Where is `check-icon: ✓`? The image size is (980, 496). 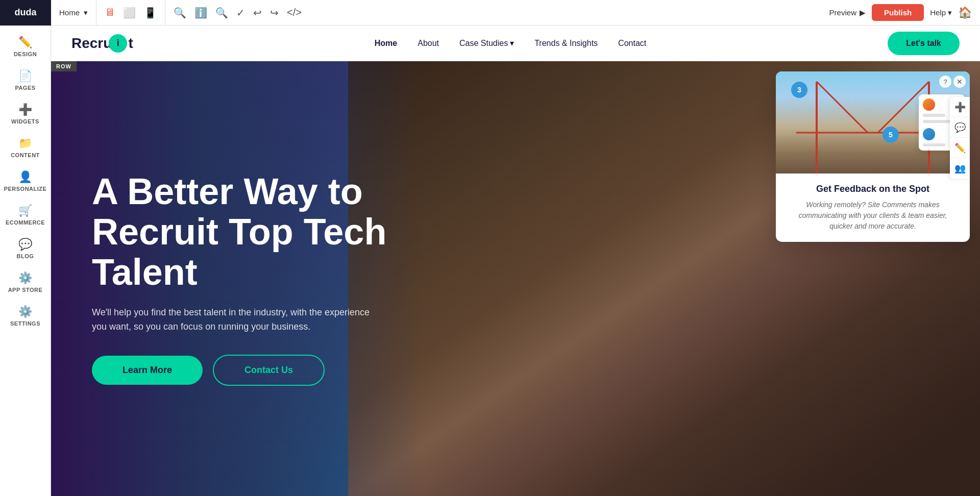
check-icon: ✓ is located at coordinates (241, 13).